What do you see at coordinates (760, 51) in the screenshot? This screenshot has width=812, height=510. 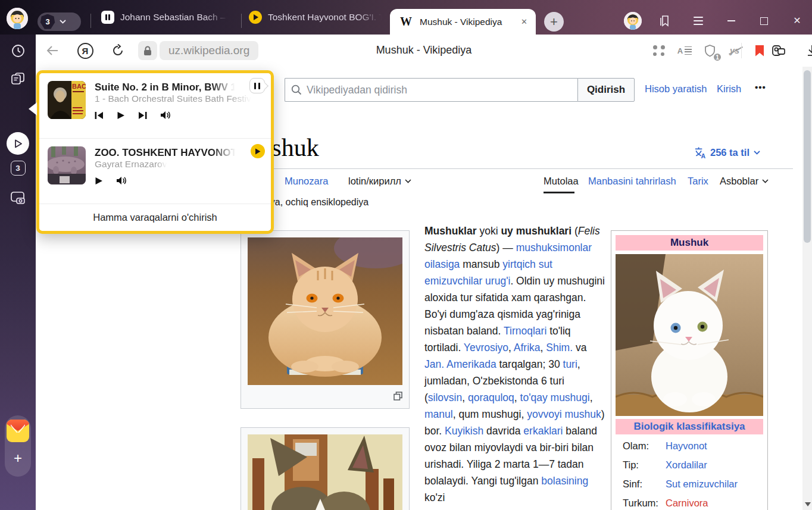 I see `bookmark-icon` at bounding box center [760, 51].